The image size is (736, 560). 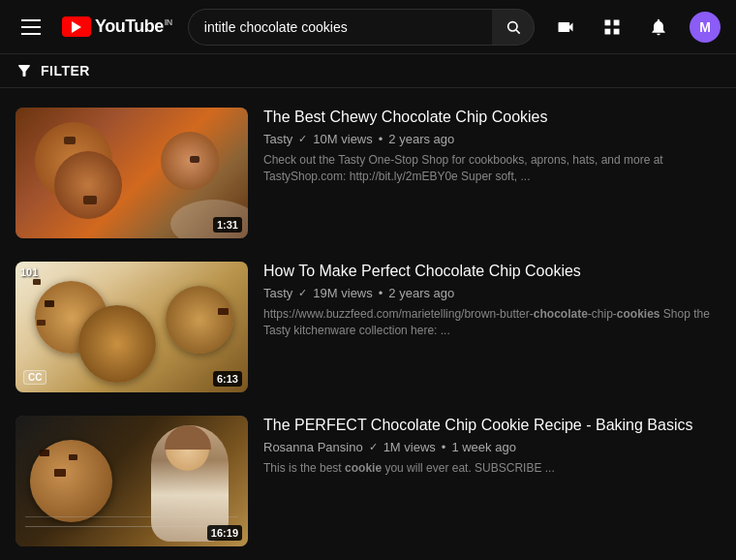 I want to click on video-info-1: The Best Chewy Chocolate Chip Cookies Ta…, so click(x=492, y=172).